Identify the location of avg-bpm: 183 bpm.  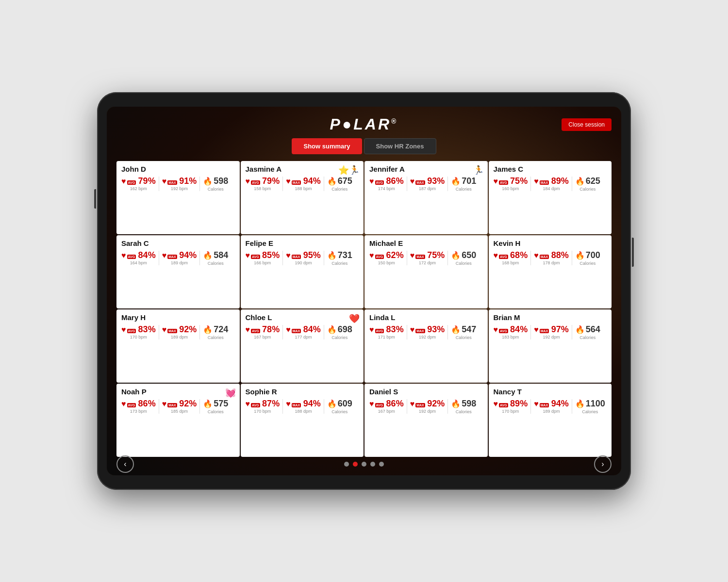
(511, 337).